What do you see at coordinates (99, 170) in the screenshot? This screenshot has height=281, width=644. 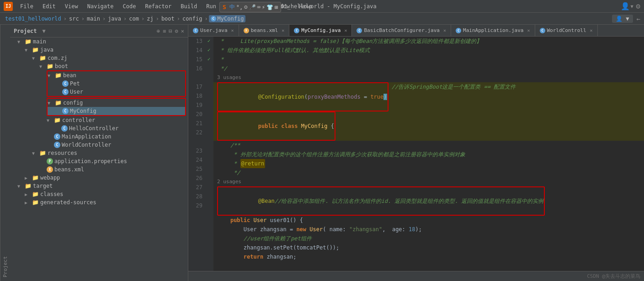 I see `tree-item-beansxml: ▼ X beans.xml` at bounding box center [99, 170].